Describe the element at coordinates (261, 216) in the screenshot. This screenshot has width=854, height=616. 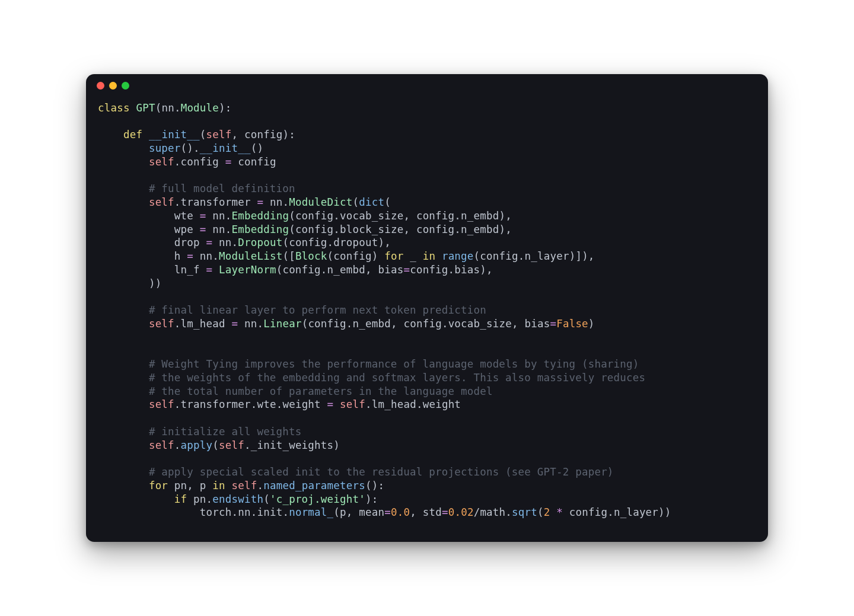
I see `code-token: Embedding` at that location.